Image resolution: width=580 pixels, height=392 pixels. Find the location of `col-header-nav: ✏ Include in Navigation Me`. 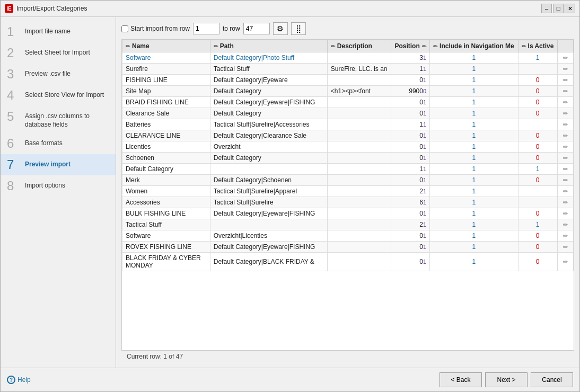

col-header-nav: ✏ Include in Navigation Me is located at coordinates (474, 47).